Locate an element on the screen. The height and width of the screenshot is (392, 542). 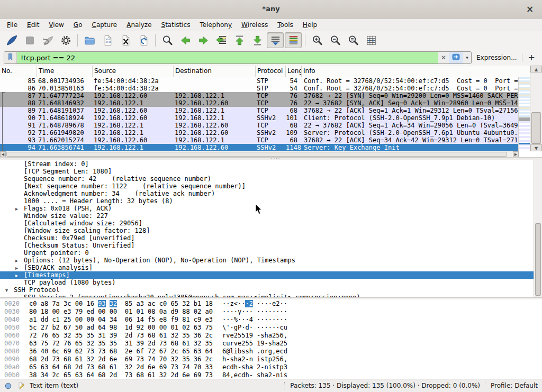
detail-line: [TCP Segment Len: 1080] is located at coordinates (271, 171).